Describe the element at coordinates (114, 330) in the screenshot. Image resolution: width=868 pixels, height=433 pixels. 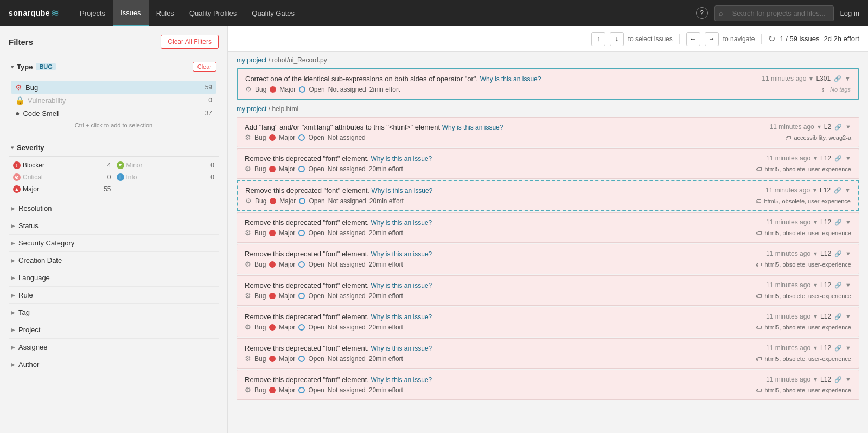
I see `project-filter: ▶ Project` at that location.